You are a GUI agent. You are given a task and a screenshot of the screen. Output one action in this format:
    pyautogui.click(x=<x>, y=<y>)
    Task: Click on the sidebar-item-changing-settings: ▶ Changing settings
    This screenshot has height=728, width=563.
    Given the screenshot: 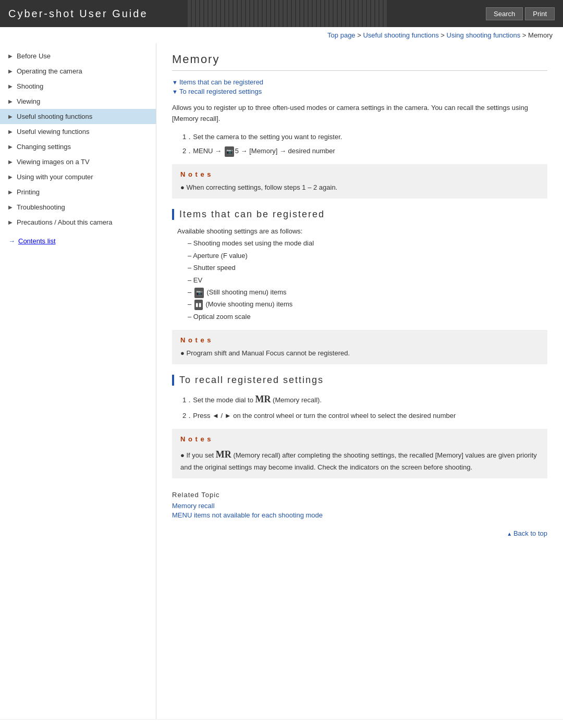 What is the action you would take?
    pyautogui.click(x=78, y=147)
    